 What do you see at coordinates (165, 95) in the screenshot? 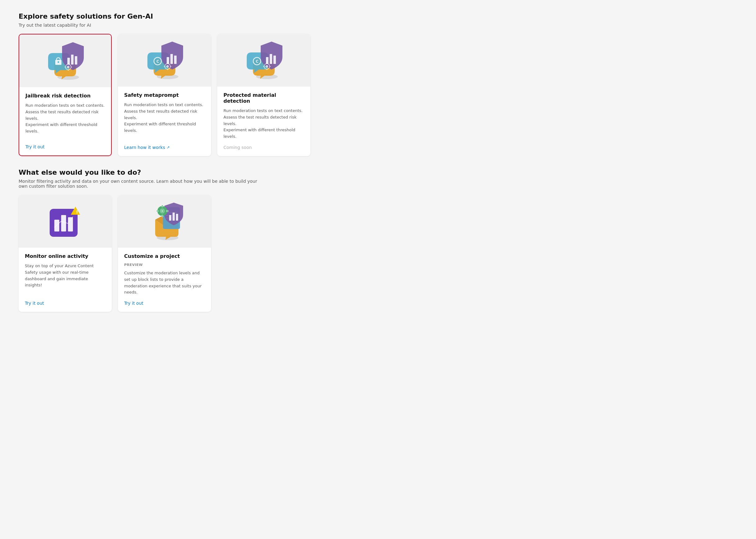
I see `card-safety-title: Safety metaprompt` at bounding box center [165, 95].